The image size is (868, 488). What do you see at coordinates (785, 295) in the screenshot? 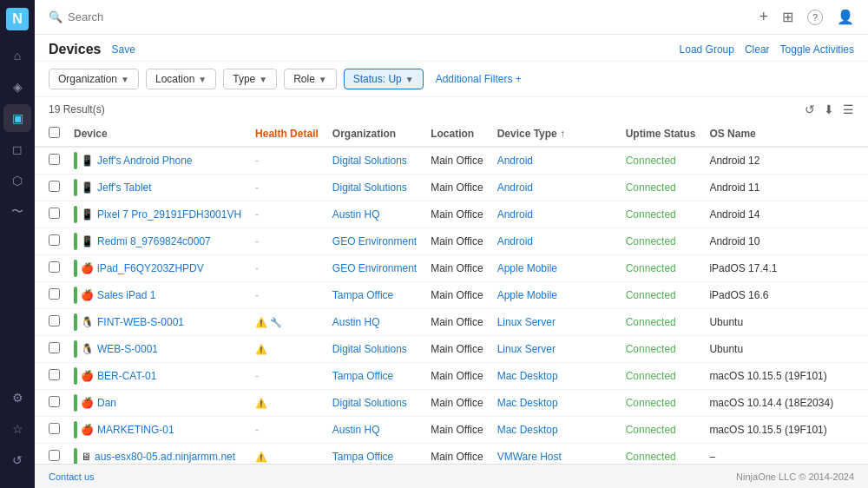
I see `os-name-cell: iPadOS 16.6` at bounding box center [785, 295].